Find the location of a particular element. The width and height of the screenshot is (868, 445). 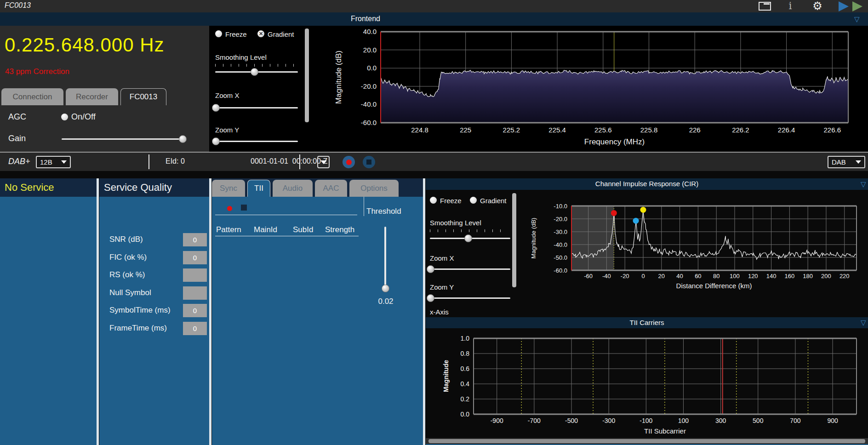

tii-carriers-collapse-icon: ▽ is located at coordinates (863, 323).